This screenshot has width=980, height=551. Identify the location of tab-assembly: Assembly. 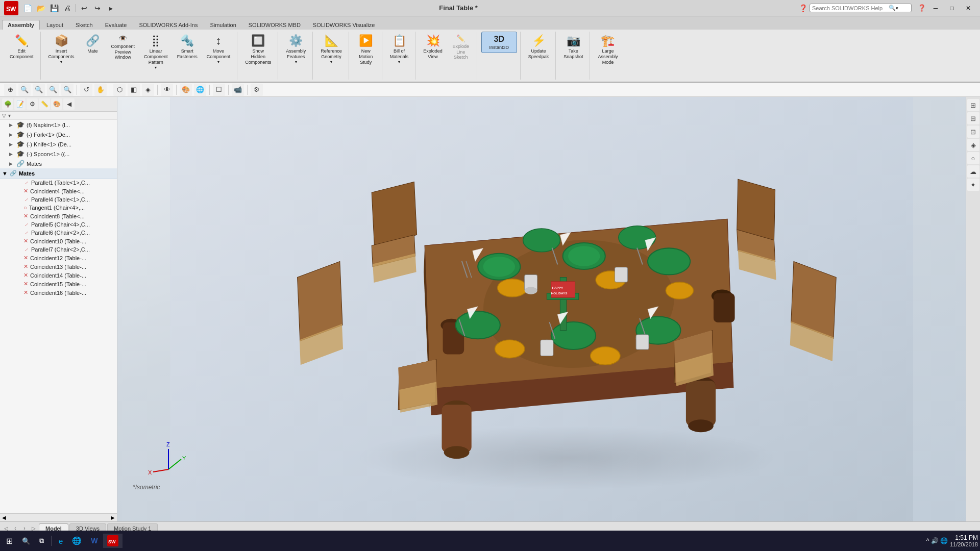
(21, 24).